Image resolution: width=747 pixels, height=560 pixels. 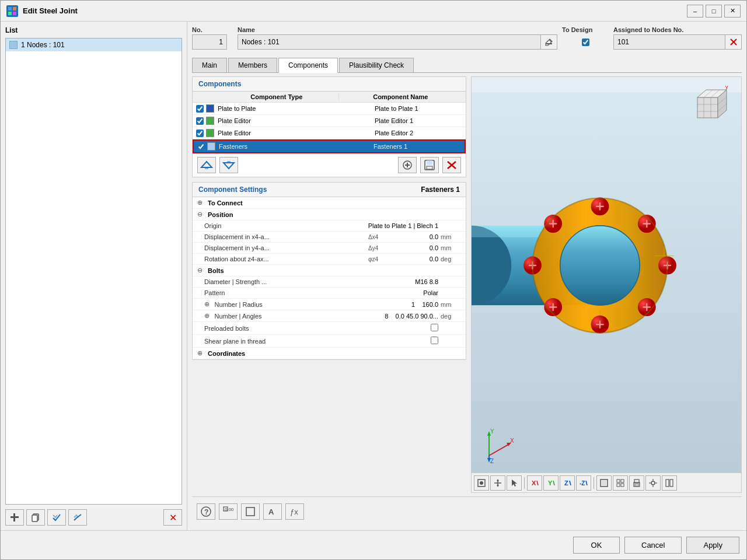 I want to click on copy-item-button, so click(x=36, y=517).